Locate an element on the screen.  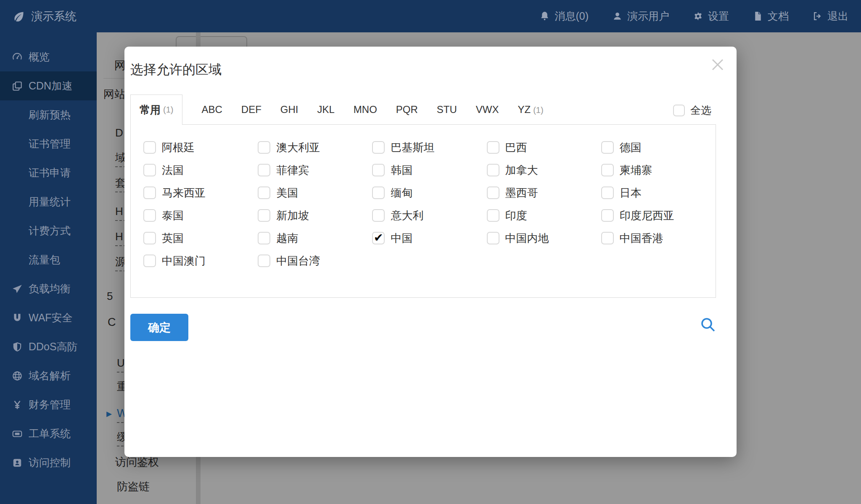
gear-icon is located at coordinates (698, 16).